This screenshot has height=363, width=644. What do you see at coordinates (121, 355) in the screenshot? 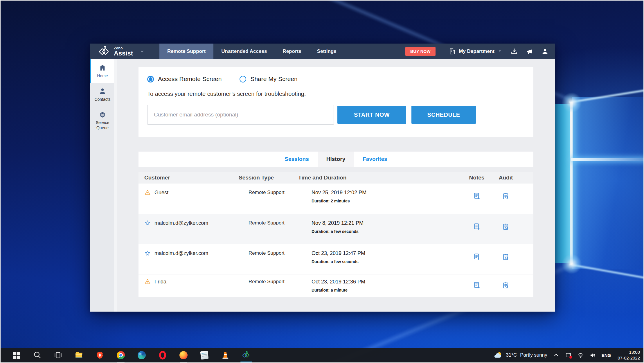
I see `chrome-icon` at bounding box center [121, 355].